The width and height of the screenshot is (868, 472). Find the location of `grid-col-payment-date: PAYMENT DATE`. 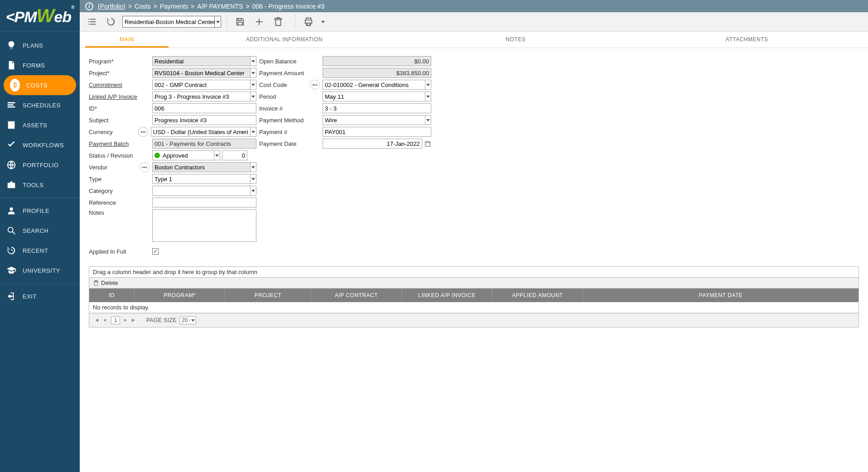

grid-col-payment-date: PAYMENT DATE is located at coordinates (721, 295).